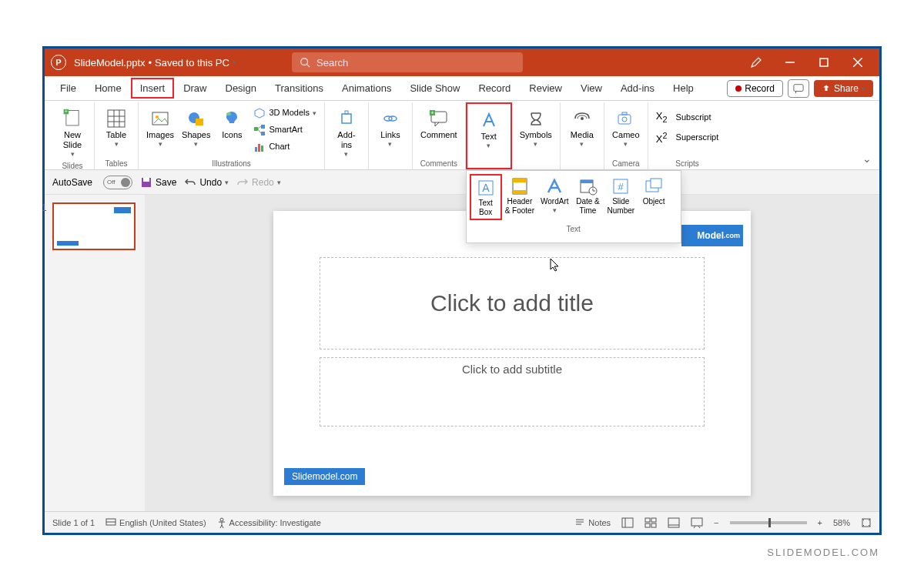 This screenshot has width=924, height=572. What do you see at coordinates (95, 353) in the screenshot?
I see `thumbnail-panel: 1` at bounding box center [95, 353].